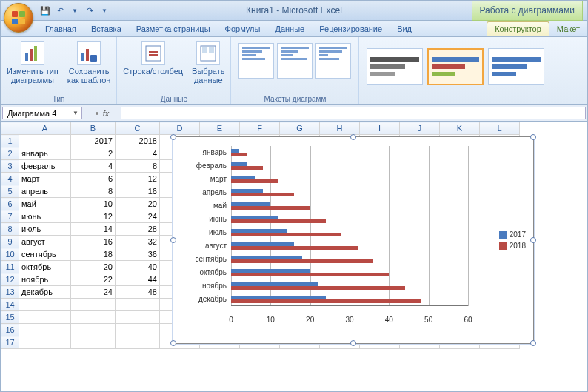 Image resolution: width=588 pixels, height=392 pixels. What do you see at coordinates (10, 267) in the screenshot?
I see `row-header-11: 11` at bounding box center [10, 267].